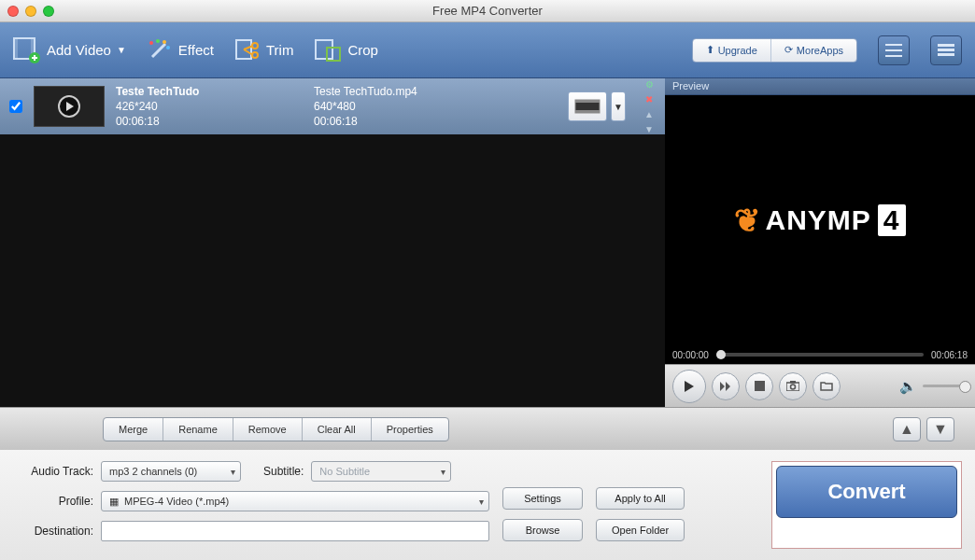 The image size is (975, 560). What do you see at coordinates (641, 530) in the screenshot?
I see `open-dest-folder-button: Open Folder` at bounding box center [641, 530].